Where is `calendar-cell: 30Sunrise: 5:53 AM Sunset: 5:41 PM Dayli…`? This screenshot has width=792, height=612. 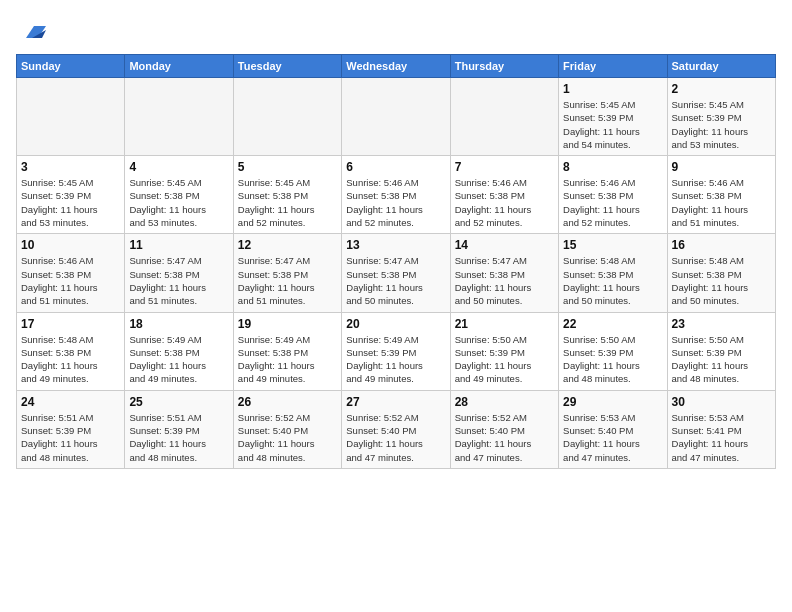 calendar-cell: 30Sunrise: 5:53 AM Sunset: 5:41 PM Dayli… is located at coordinates (721, 429).